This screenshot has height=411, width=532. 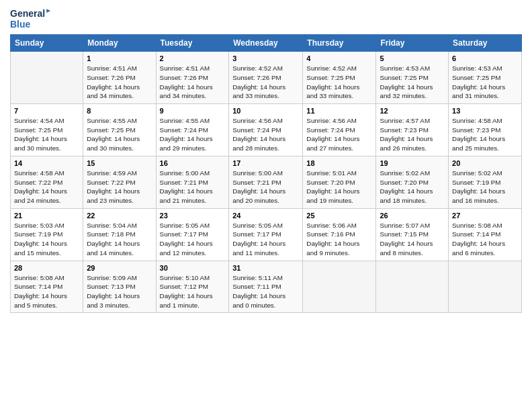 I want to click on calendar-day-cell: 9Sunrise: 4:55 AMSunset: 7:24 PMDaylight…, so click(x=192, y=130).